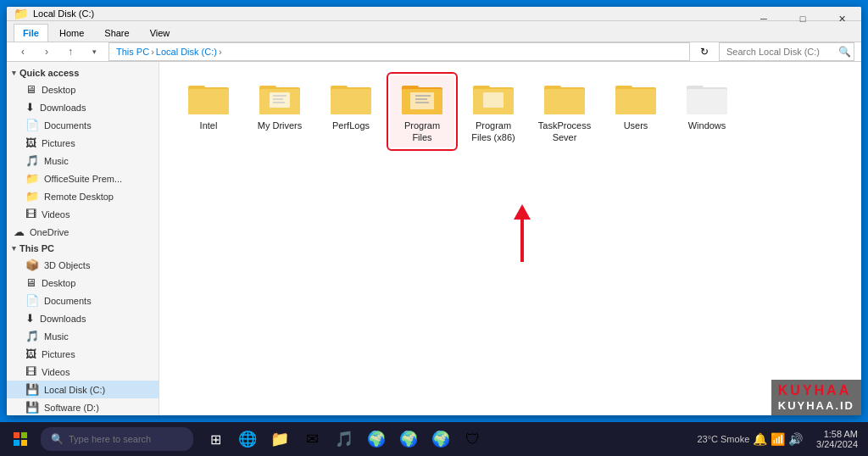 Image resolution: width=868 pixels, height=456 pixels. What do you see at coordinates (344, 439) in the screenshot?
I see `taskbar-icon-music-app: 🎵` at bounding box center [344, 439].